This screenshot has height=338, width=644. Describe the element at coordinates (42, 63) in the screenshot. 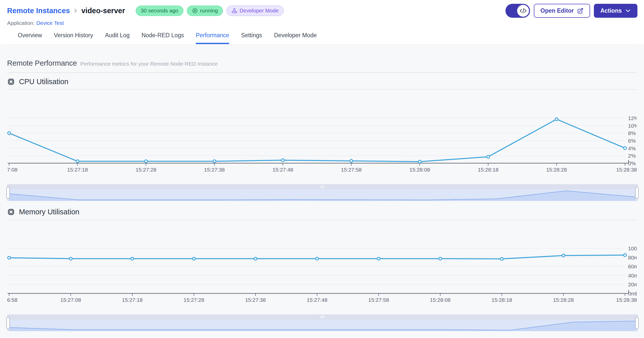

I see `page-title: Remote Performance` at that location.